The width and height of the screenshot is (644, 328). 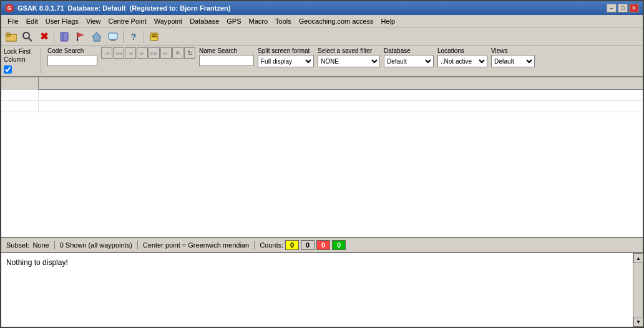 I want to click on locations-label: Locations, so click(x=451, y=51).